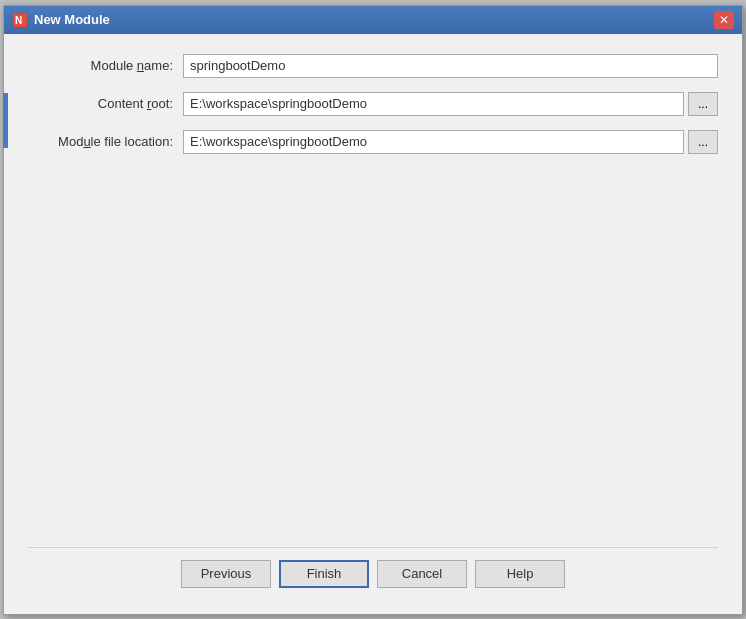  What do you see at coordinates (724, 20) in the screenshot?
I see `close-button: ✕` at bounding box center [724, 20].